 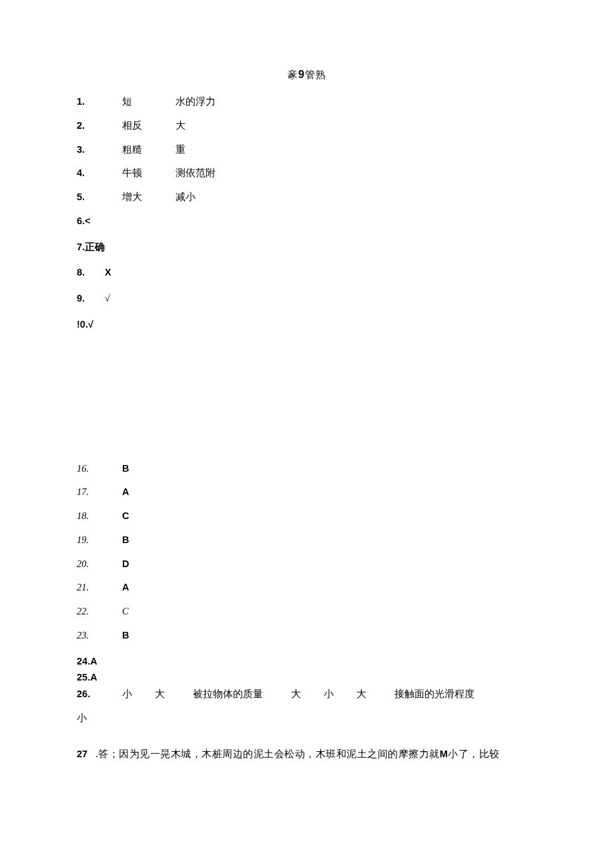 What do you see at coordinates (99, 469) in the screenshot?
I see `q-num: 16.` at bounding box center [99, 469].